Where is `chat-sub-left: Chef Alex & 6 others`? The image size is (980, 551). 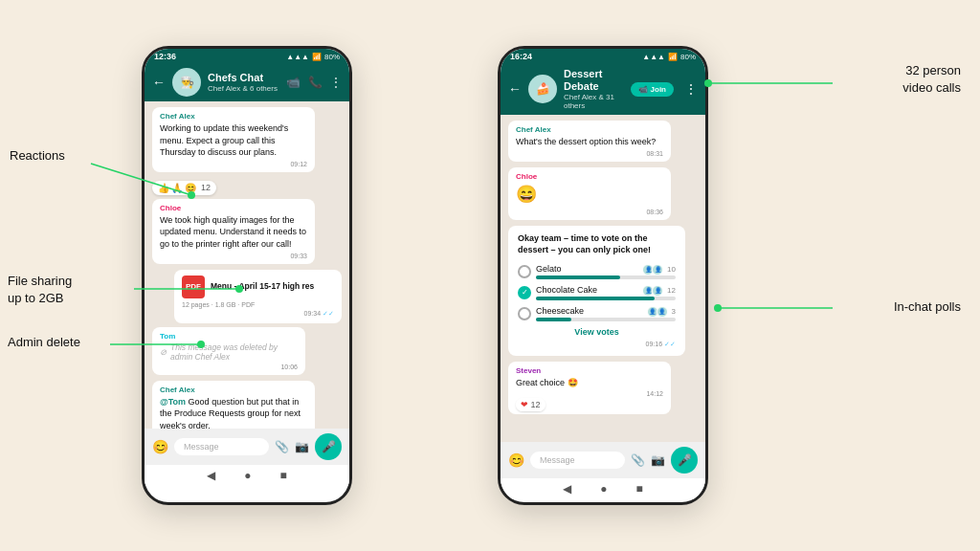 chat-sub-left: Chef Alex & 6 others is located at coordinates (243, 88).